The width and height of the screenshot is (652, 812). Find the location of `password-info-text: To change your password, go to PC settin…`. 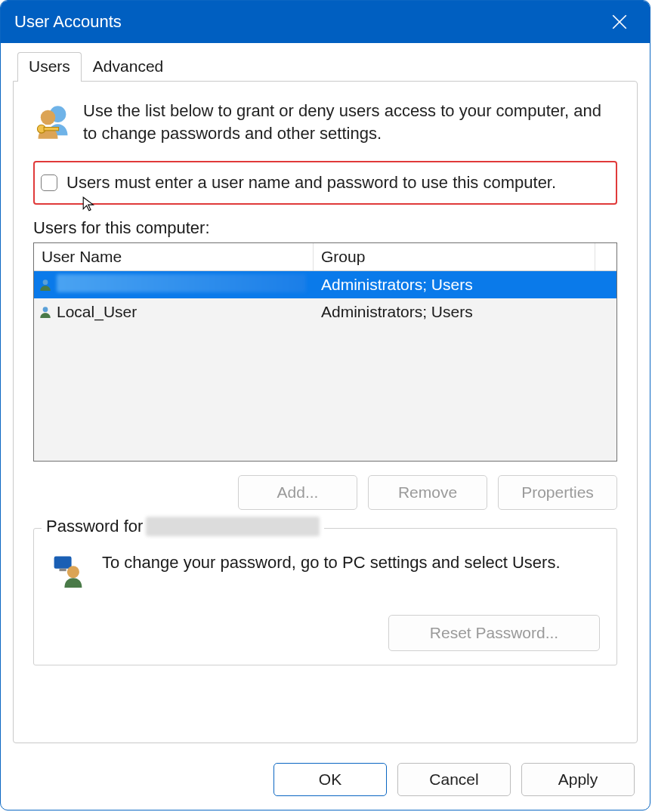

password-info-text: To change your password, go to PC settin… is located at coordinates (331, 563).